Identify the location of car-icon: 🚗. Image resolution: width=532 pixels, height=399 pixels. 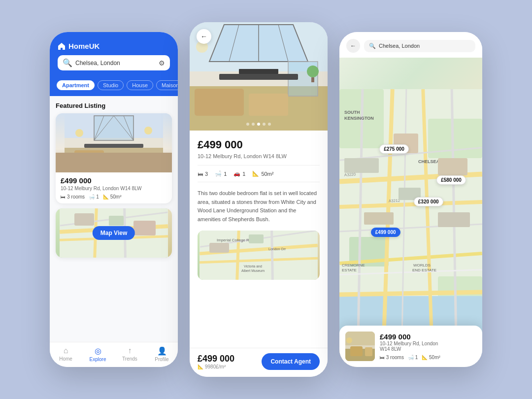
(237, 173).